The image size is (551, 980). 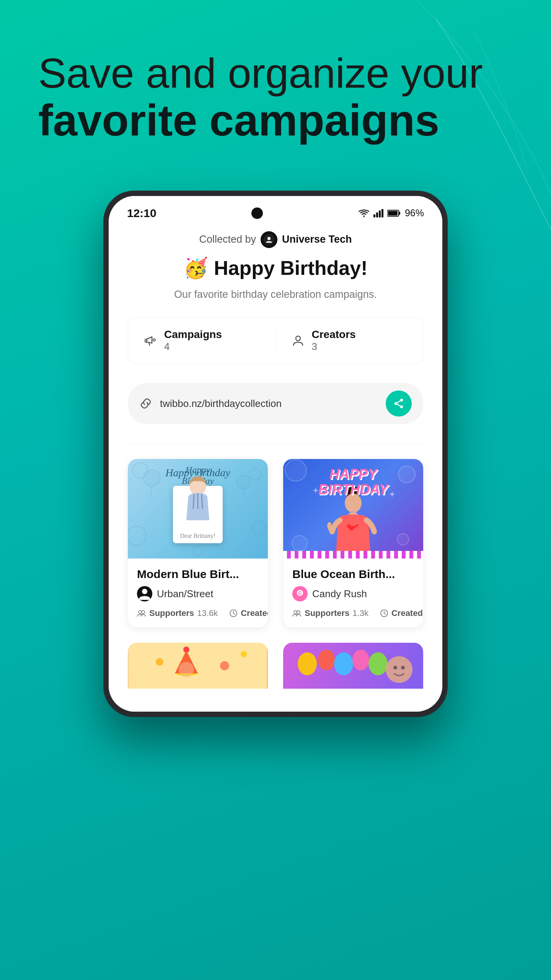 I want to click on card-2-title: Blue Ocean Birth..., so click(x=353, y=574).